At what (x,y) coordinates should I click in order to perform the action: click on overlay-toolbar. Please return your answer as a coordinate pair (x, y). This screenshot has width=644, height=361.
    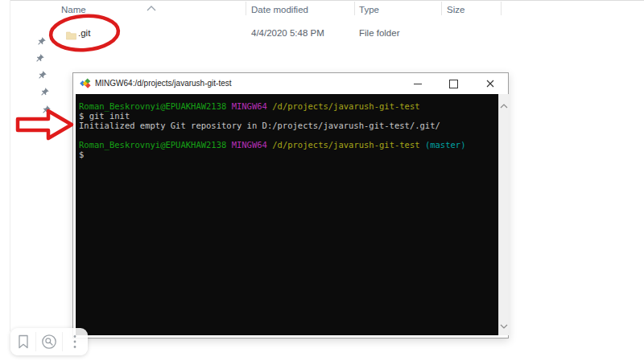
    Looking at the image, I should click on (49, 342).